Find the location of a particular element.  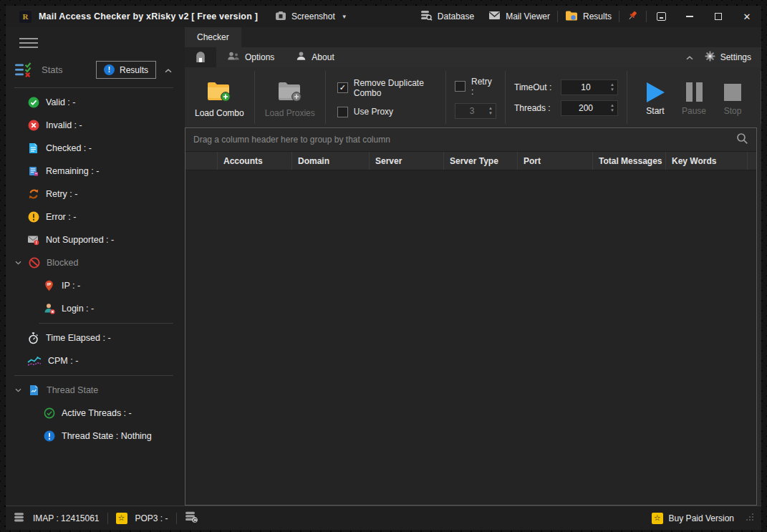

buy-paid-version-link: Buy Paid Version is located at coordinates (702, 518).